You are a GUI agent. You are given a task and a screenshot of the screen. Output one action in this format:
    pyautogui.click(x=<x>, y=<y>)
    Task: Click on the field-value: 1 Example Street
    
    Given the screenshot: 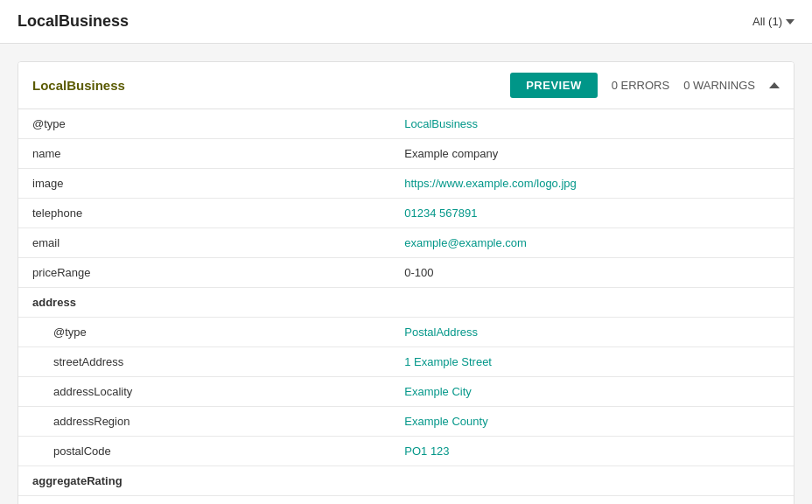 What is the action you would take?
    pyautogui.click(x=592, y=362)
    